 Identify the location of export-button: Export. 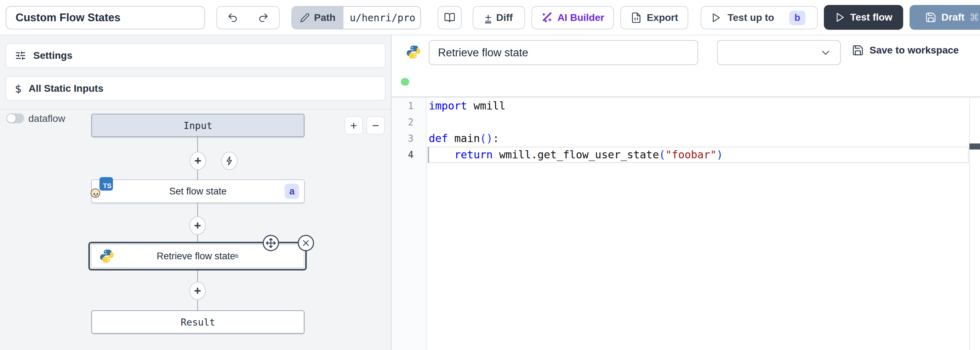
(654, 18).